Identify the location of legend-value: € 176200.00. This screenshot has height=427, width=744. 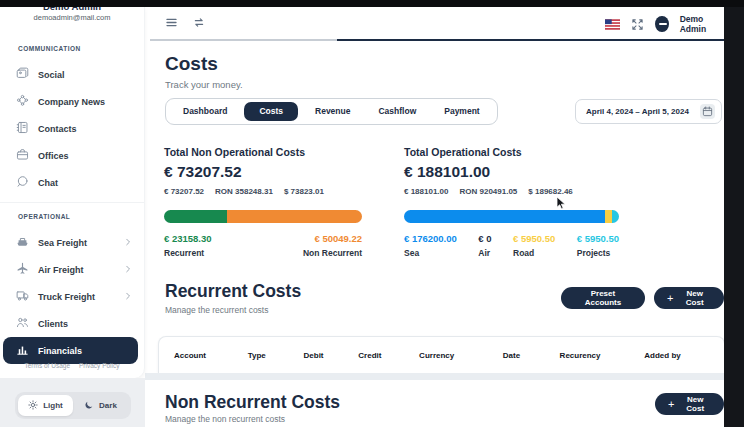
(430, 238).